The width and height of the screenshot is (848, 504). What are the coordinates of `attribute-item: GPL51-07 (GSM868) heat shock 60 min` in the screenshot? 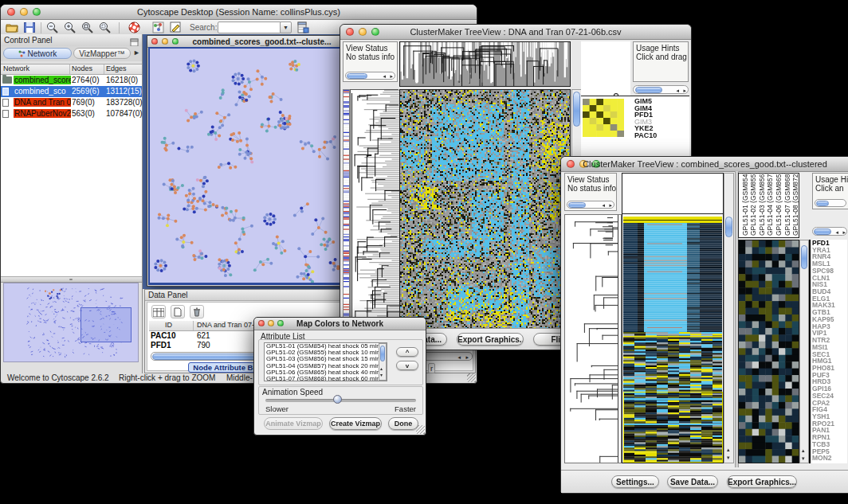 It's located at (327, 379).